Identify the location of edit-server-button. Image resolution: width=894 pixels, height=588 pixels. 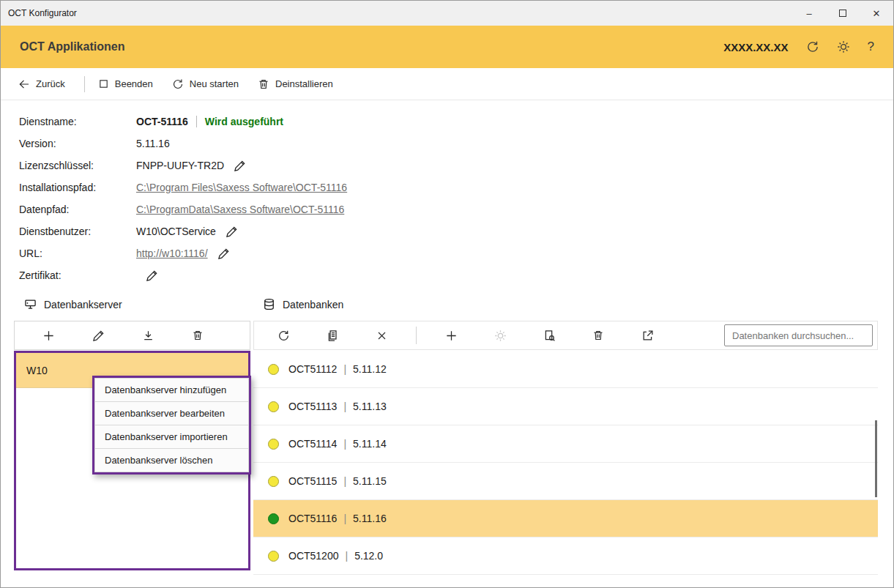
(98, 335).